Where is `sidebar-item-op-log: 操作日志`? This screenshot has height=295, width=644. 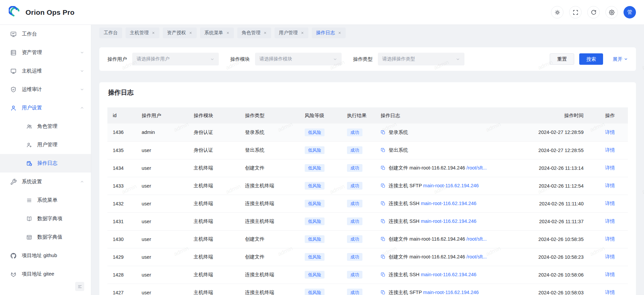 sidebar-item-op-log: 操作日志 is located at coordinates (46, 163).